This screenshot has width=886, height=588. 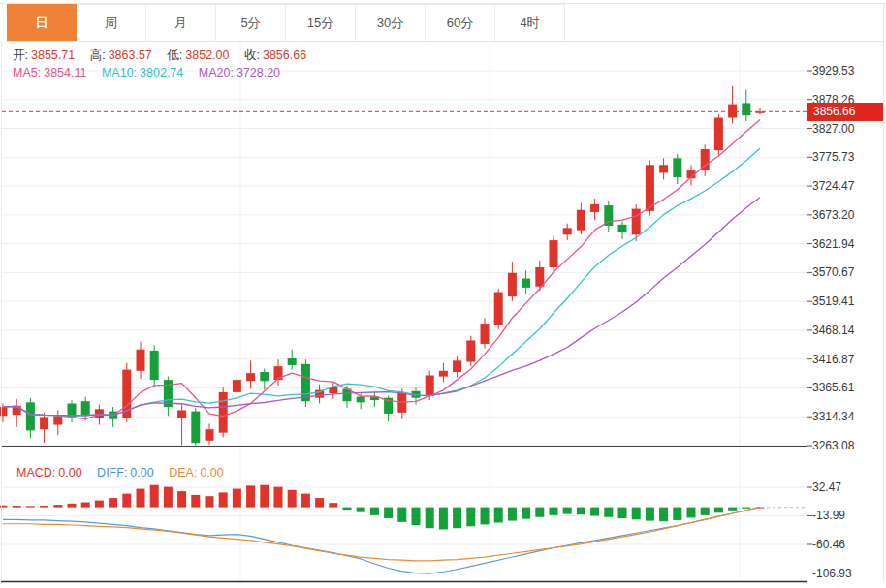 What do you see at coordinates (207, 55) in the screenshot?
I see `low-value: 3852.00` at bounding box center [207, 55].